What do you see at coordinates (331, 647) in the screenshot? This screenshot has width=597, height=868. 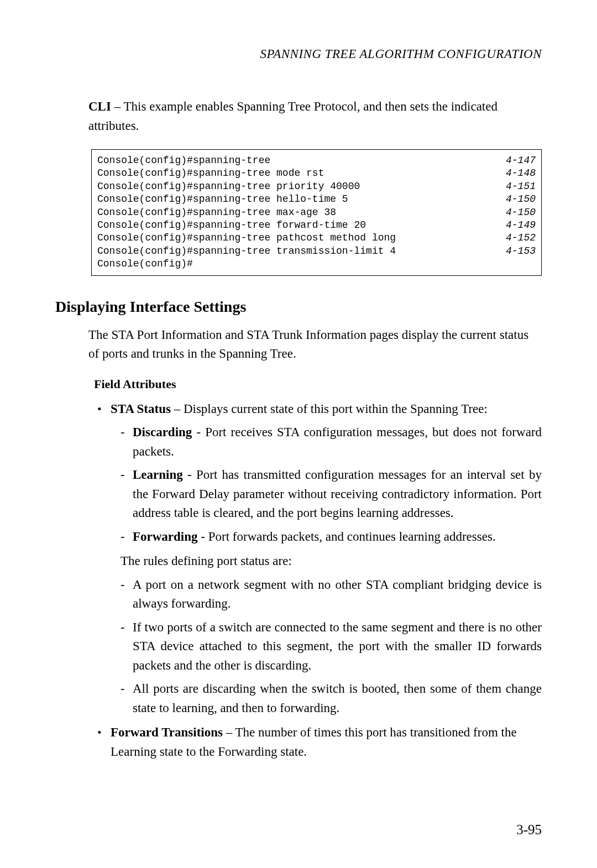 I see `rule-item: If two ports of a switch are connected t…` at bounding box center [331, 647].